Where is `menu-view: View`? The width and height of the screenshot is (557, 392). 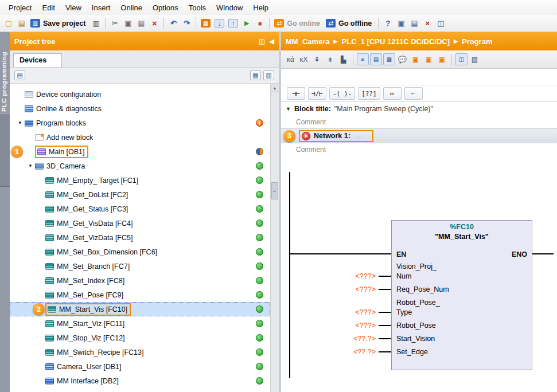
menu-view: View is located at coordinates (73, 8).